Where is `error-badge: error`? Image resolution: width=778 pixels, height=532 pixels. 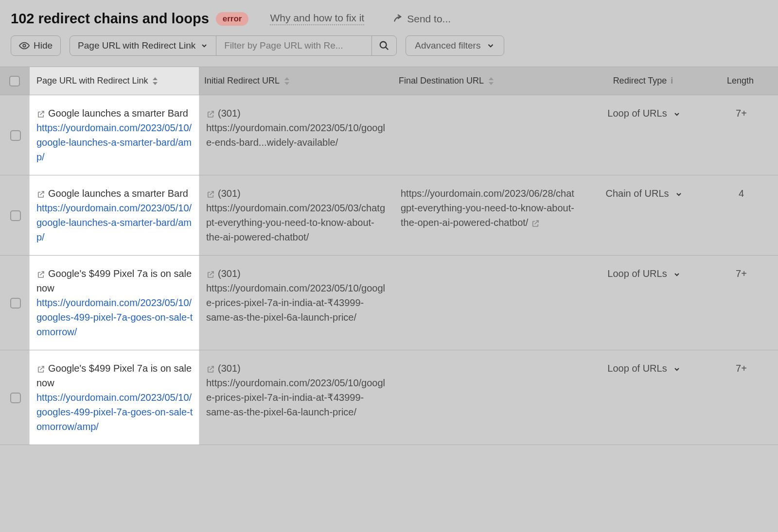 error-badge: error is located at coordinates (232, 19).